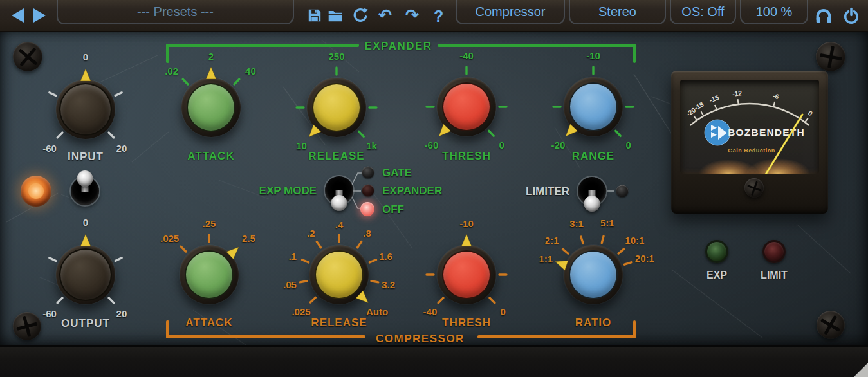  What do you see at coordinates (593, 275) in the screenshot?
I see `knob-comp-ratio: 1:12:13:15:110:120:1RATIO` at bounding box center [593, 275].